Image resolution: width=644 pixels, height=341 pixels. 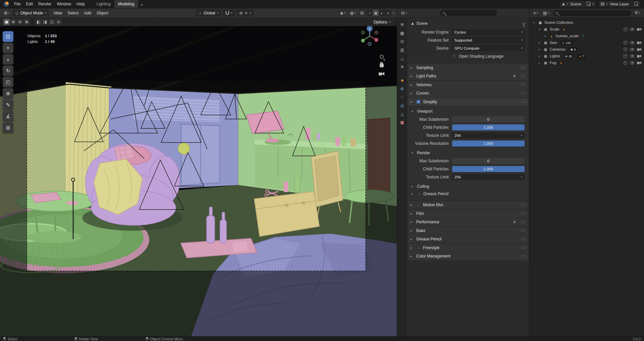 What do you see at coordinates (468, 214) in the screenshot?
I see `panel-header: ▸ Film` at bounding box center [468, 214].